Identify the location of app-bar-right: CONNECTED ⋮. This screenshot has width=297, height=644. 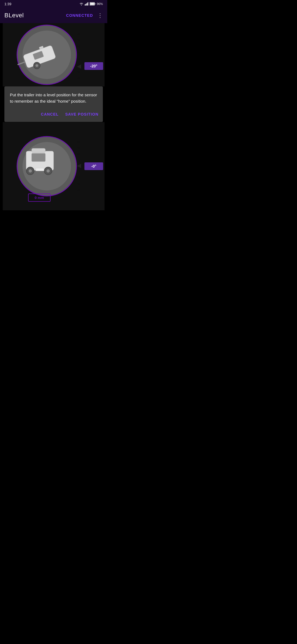
(84, 15).